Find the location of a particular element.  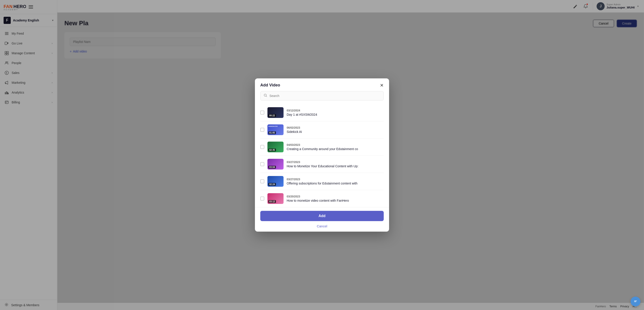

video-date: 03/12/2024 is located at coordinates (304, 110).